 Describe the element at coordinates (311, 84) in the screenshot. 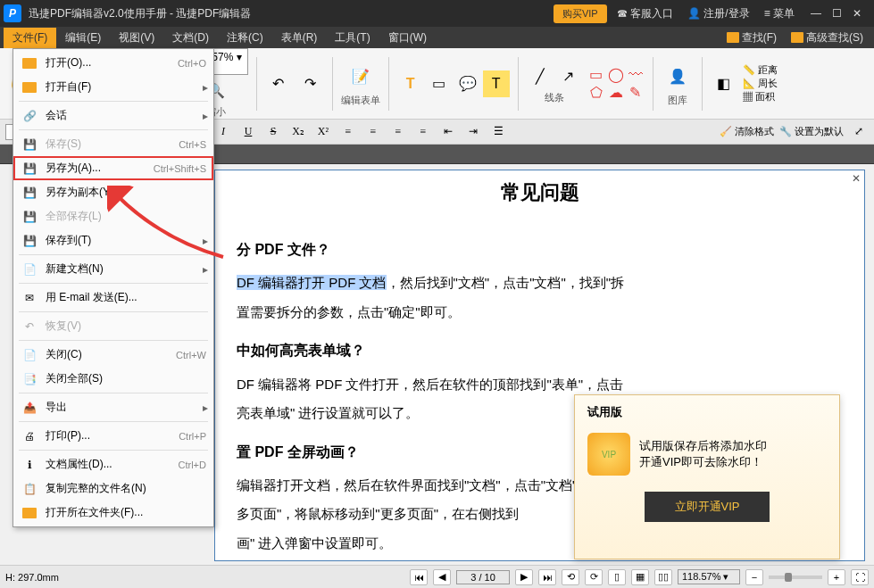

I see `rotate-right-icon: ↷` at that location.